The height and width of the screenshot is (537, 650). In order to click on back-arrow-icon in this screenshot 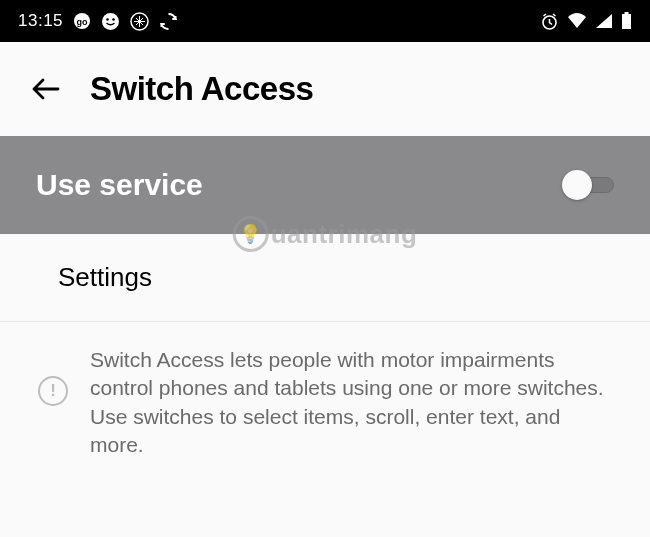, I will do `click(45, 89)`.